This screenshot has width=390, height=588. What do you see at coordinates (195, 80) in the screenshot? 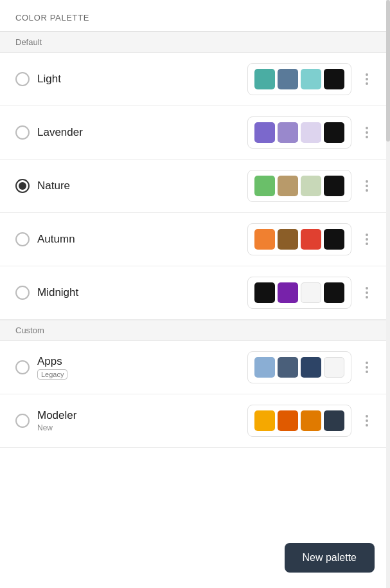
I see `palette-row-light: Light` at bounding box center [195, 80].